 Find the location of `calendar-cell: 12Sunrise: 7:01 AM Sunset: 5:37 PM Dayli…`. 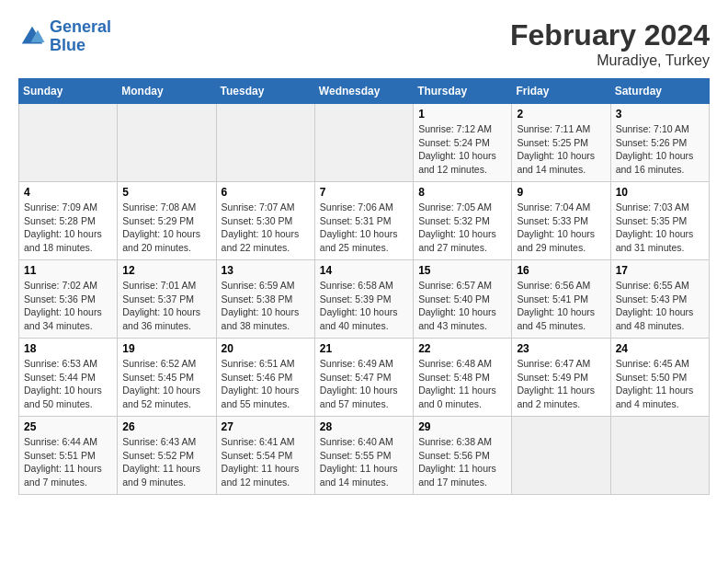

calendar-cell: 12Sunrise: 7:01 AM Sunset: 5:37 PM Dayli… is located at coordinates (167, 300).